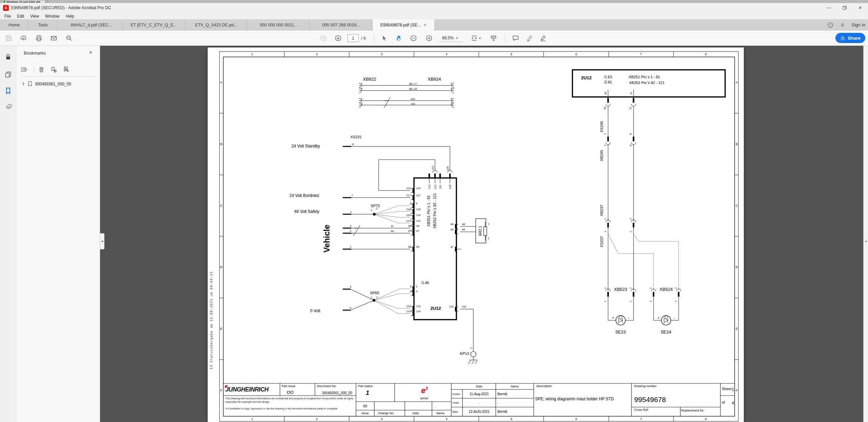 The height and width of the screenshot is (422, 868). Describe the element at coordinates (363, 38) in the screenshot. I see `page-total-label: / 4` at that location.